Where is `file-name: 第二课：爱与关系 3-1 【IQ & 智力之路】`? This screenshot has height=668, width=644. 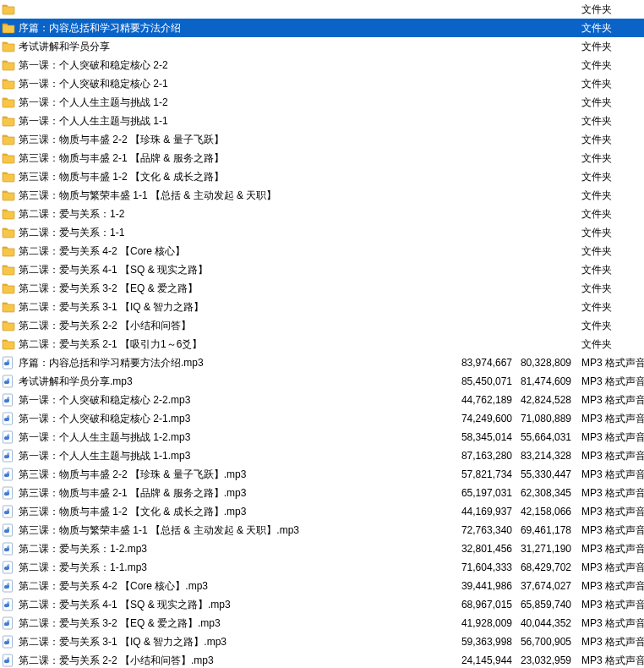
file-name: 第二课：爱与关系 3-1 【IQ & 智力之路】 is located at coordinates (112, 308).